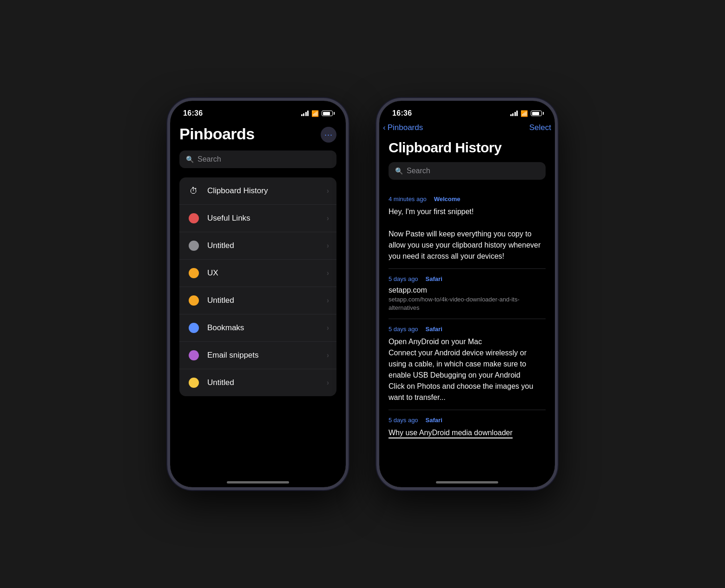  I want to click on clip-source-4: Safari, so click(434, 420).